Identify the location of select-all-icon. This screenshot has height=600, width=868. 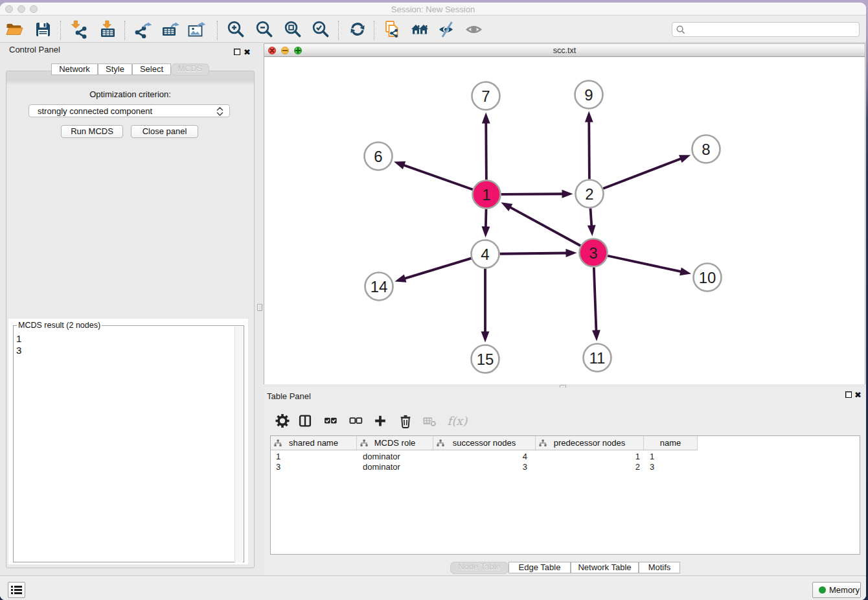
(330, 421).